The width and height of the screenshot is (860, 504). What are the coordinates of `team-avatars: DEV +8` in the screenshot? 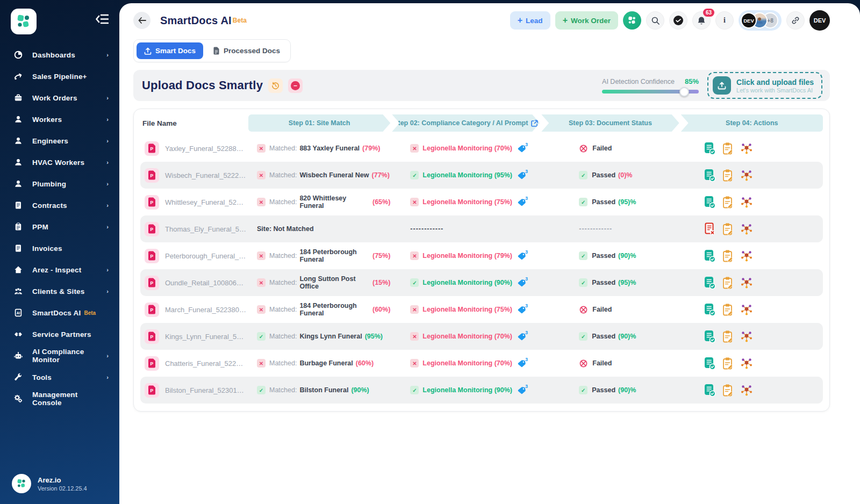 It's located at (760, 20).